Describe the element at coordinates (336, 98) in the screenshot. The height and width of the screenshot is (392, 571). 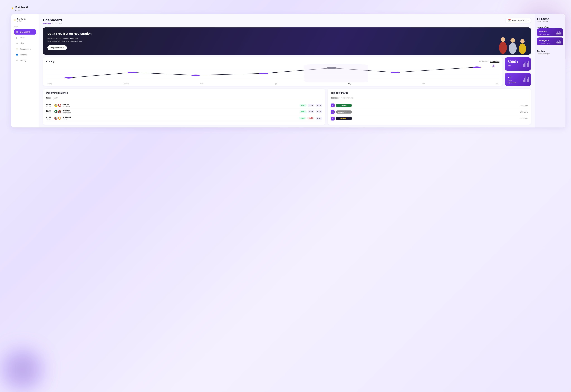
I see `bm-tab-best-odds: Best odds` at that location.